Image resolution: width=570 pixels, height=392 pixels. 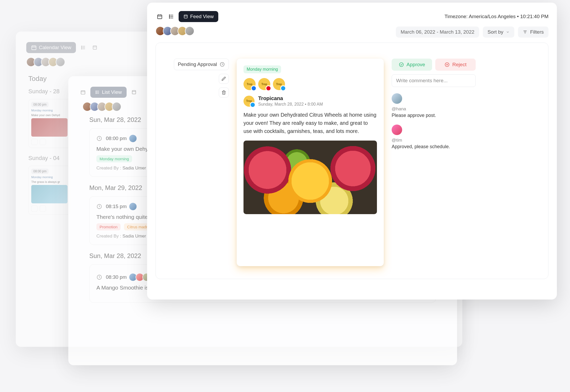 What do you see at coordinates (112, 92) in the screenshot?
I see `label: List View` at bounding box center [112, 92].